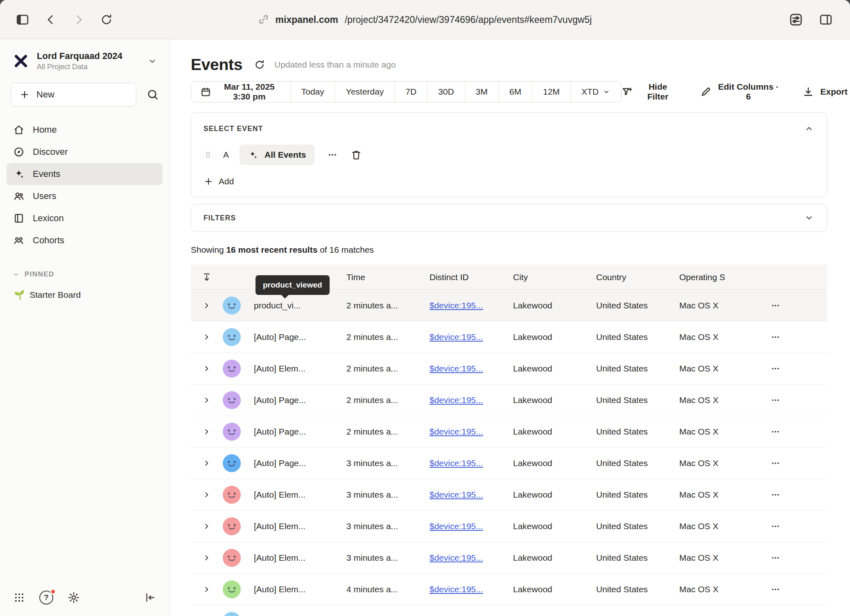 This screenshot has height=616, width=850. What do you see at coordinates (596, 92) in the screenshot?
I see `range-xtd: XTD` at bounding box center [596, 92].